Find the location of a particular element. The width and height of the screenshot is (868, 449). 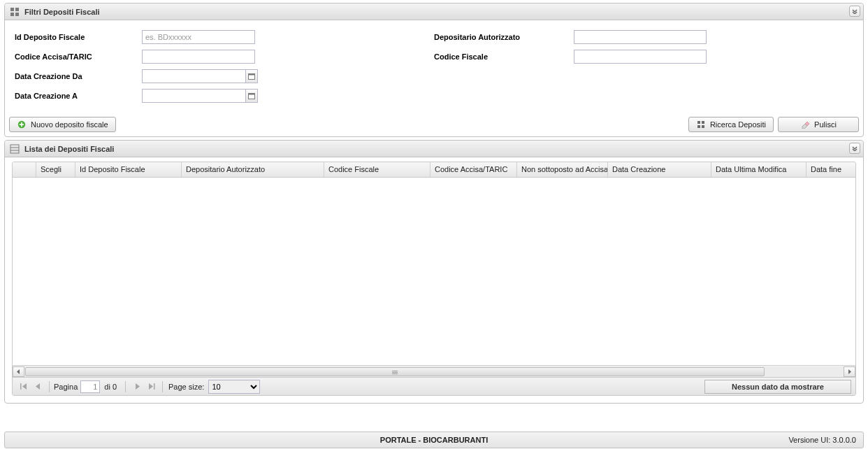

grid-icon is located at coordinates (701, 124).